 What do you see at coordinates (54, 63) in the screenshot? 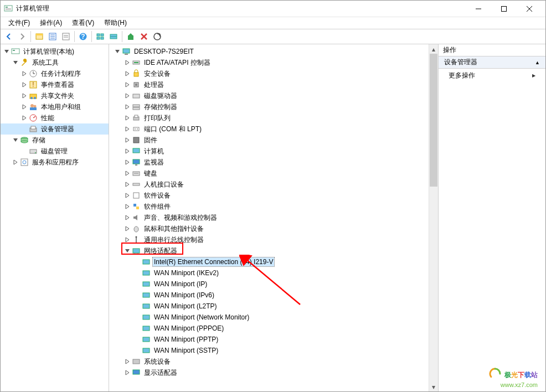
I see `tree-system-tools: 系统工具` at bounding box center [54, 63].